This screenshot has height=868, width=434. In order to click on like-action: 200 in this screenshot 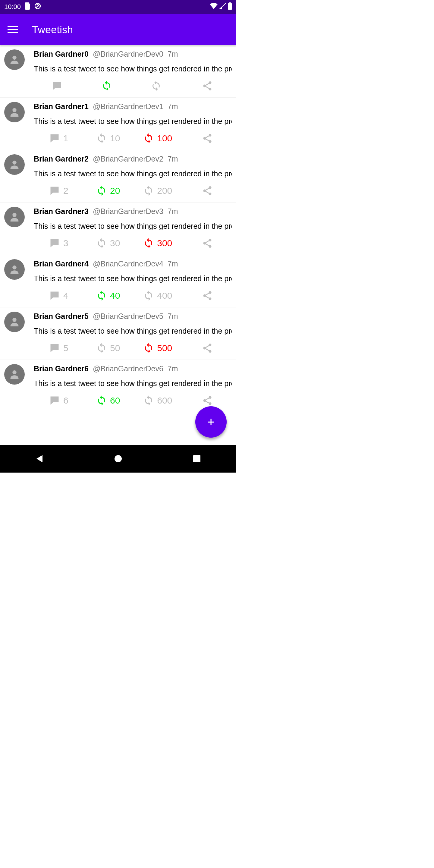, I will do `click(158, 191)`.